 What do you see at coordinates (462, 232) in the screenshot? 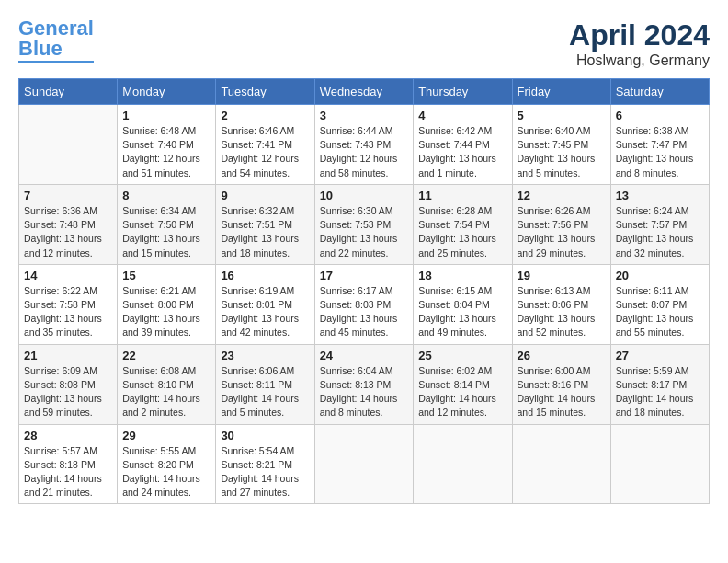
I see `day-detail: Sunrise: 6:28 AMSunset: 7:54 PMDaylight:…` at bounding box center [462, 232].